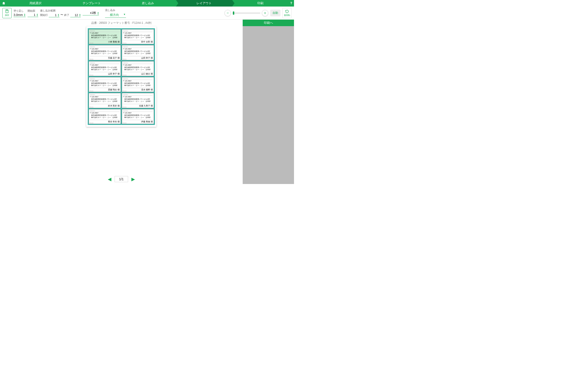  Describe the element at coordinates (228, 13) in the screenshot. I see `zoom-out-button: −` at that location.